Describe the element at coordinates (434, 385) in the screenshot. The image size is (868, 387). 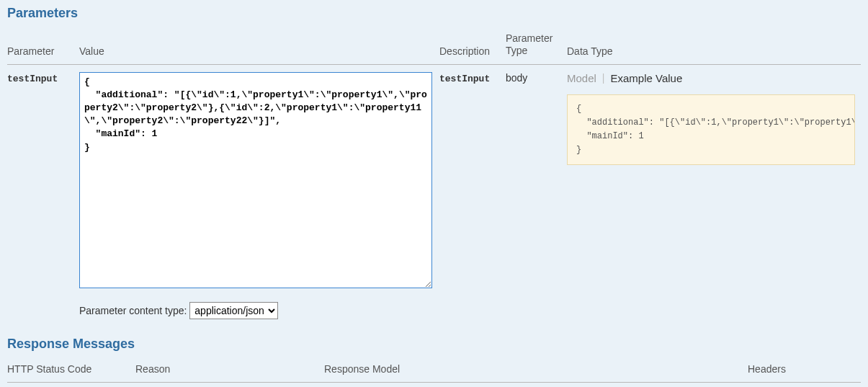
I see `response-row: 401 Unauthorized` at that location.